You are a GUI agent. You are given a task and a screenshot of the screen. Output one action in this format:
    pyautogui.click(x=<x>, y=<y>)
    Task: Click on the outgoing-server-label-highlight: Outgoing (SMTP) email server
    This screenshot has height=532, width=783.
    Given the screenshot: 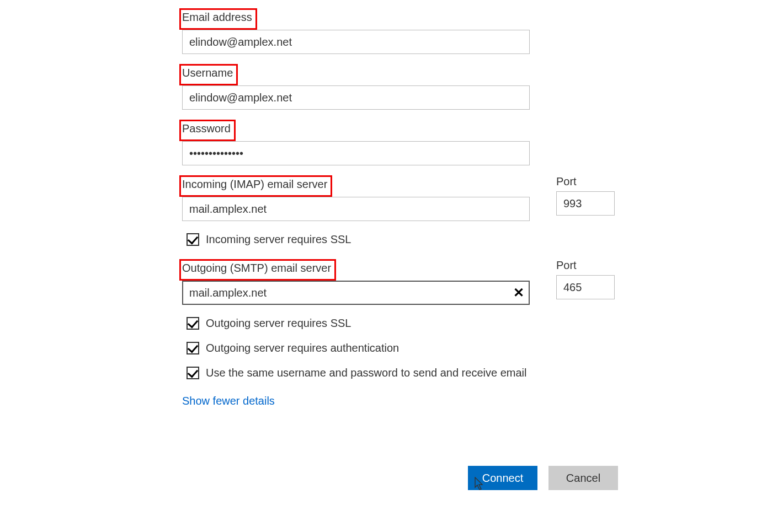 What is the action you would take?
    pyautogui.click(x=258, y=270)
    